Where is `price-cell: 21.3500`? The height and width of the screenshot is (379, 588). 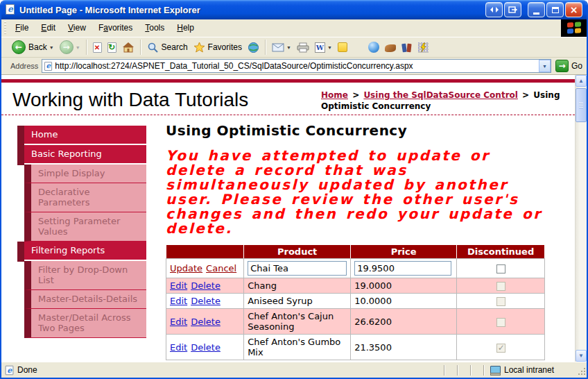
price-cell: 21.3500 is located at coordinates (404, 347).